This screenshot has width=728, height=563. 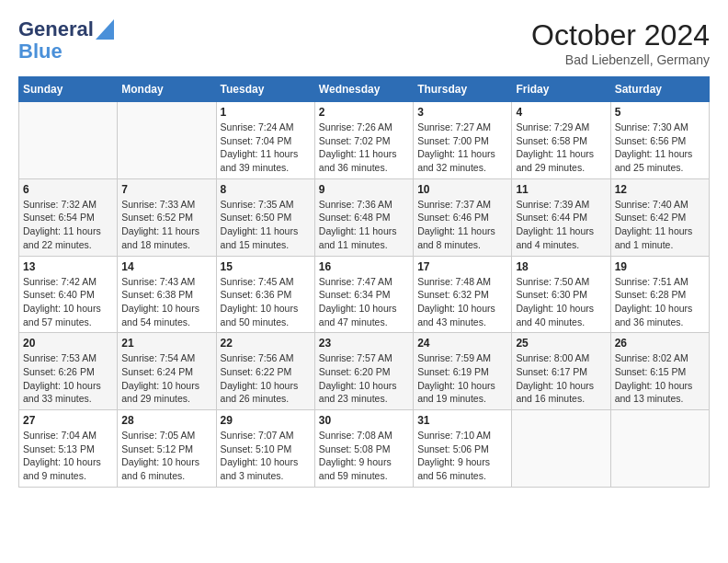 What do you see at coordinates (266, 224) in the screenshot?
I see `day-info: Sunrise: 7:35 AMSunset: 6:50 PMDaylight:…` at bounding box center [266, 224].